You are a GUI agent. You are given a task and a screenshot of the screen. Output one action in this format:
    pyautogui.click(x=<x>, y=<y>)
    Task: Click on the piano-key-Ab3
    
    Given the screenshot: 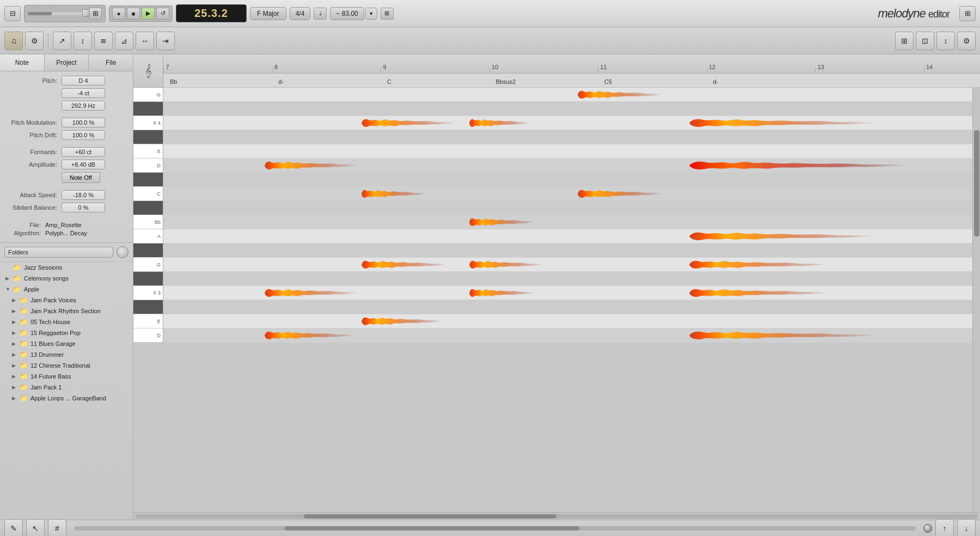 What is the action you would take?
    pyautogui.click(x=148, y=251)
    